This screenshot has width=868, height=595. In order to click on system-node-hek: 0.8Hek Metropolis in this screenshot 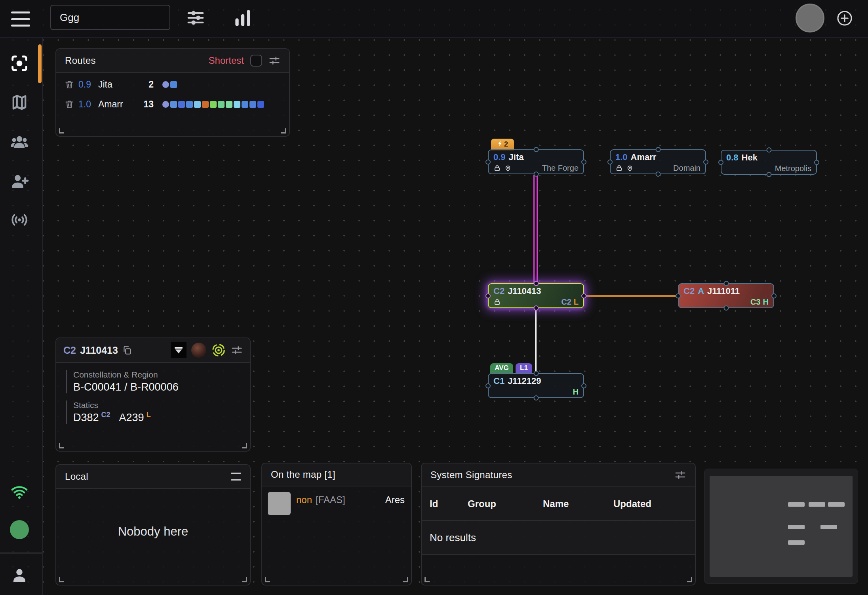, I will do `click(769, 162)`.